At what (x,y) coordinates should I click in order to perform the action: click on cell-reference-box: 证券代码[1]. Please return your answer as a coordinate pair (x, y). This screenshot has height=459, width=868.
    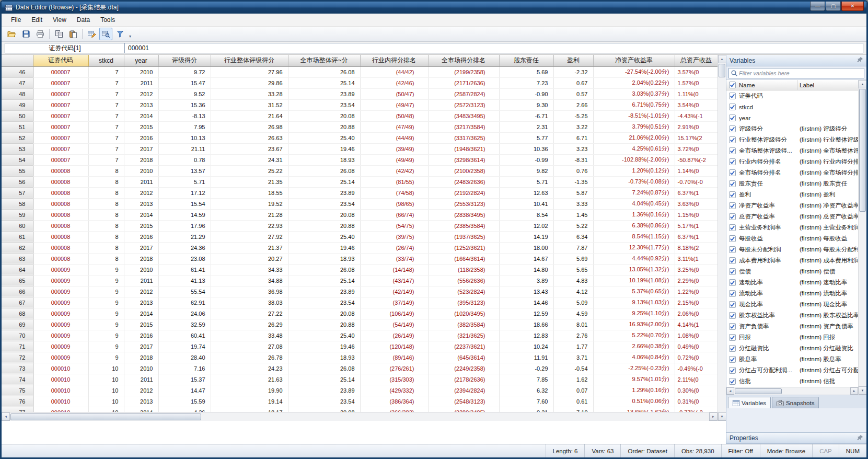
    Looking at the image, I should click on (65, 48).